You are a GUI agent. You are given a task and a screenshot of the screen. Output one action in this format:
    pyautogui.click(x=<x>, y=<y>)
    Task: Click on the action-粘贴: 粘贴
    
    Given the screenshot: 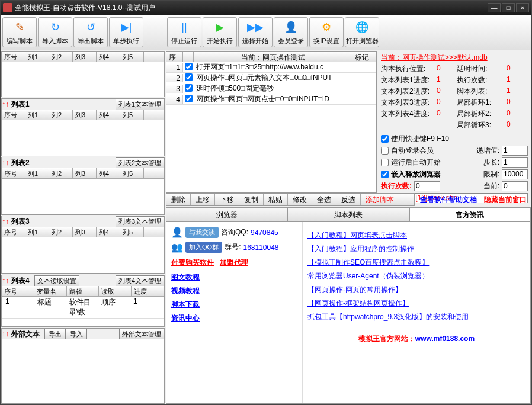 What is the action you would take?
    pyautogui.click(x=276, y=200)
    